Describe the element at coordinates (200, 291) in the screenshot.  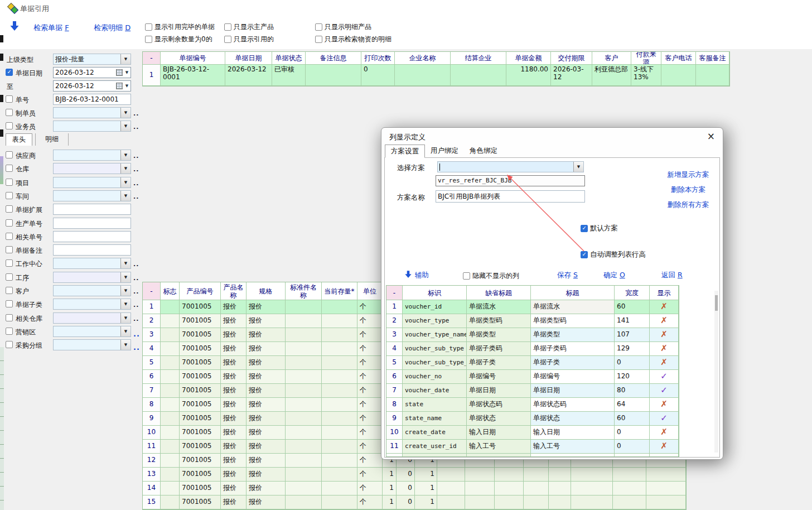
I see `column-header: 产品编号` at that location.